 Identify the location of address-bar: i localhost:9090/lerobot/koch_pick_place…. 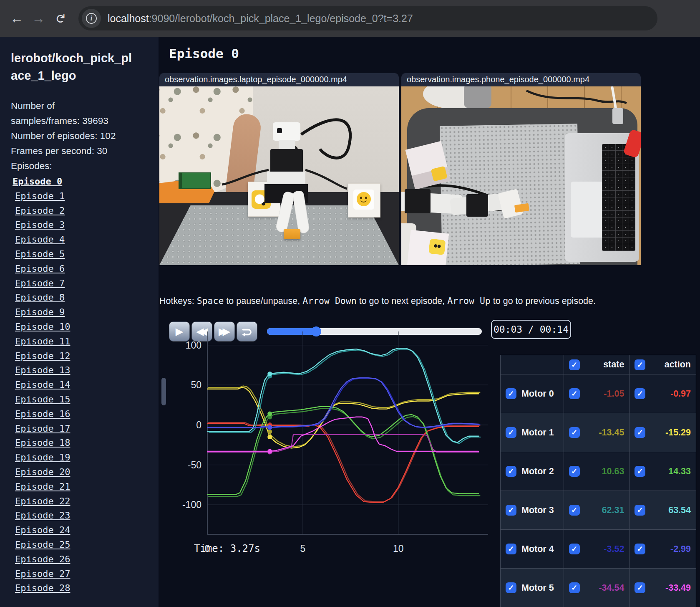
(368, 18).